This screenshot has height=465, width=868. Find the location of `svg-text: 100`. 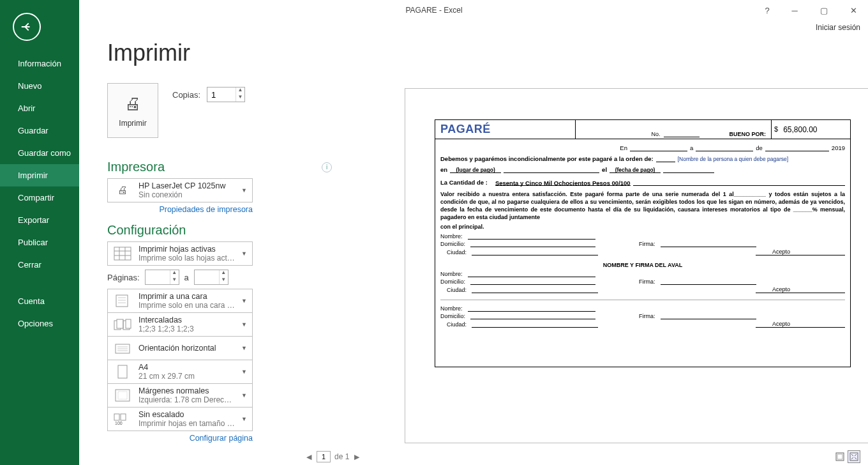

svg-text: 100 is located at coordinates (119, 423).